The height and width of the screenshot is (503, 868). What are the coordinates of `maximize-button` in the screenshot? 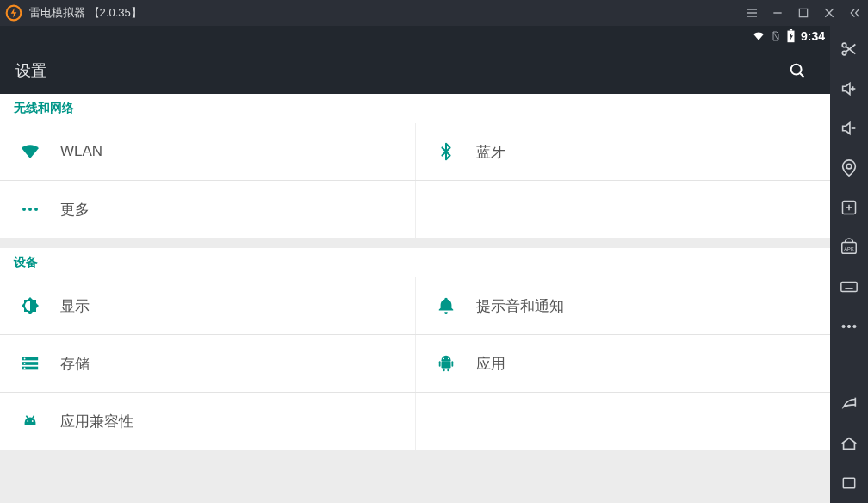 It's located at (803, 13).